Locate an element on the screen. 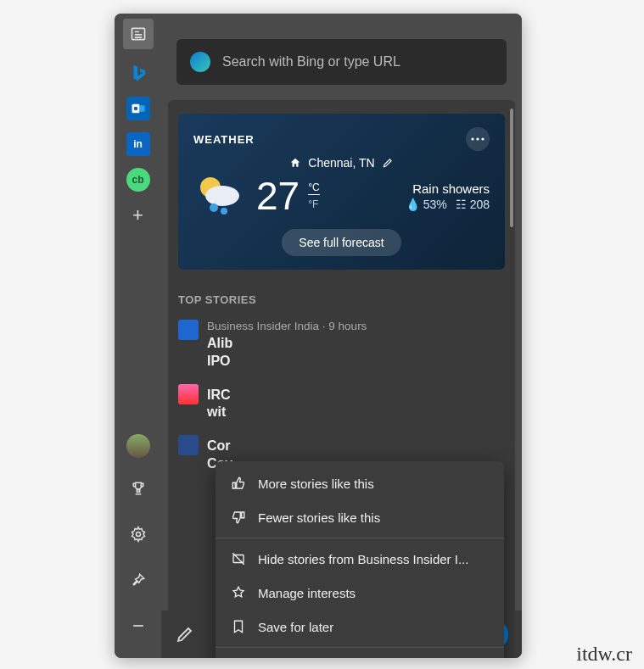 This screenshot has height=669, width=644. news-icon is located at coordinates (138, 34).